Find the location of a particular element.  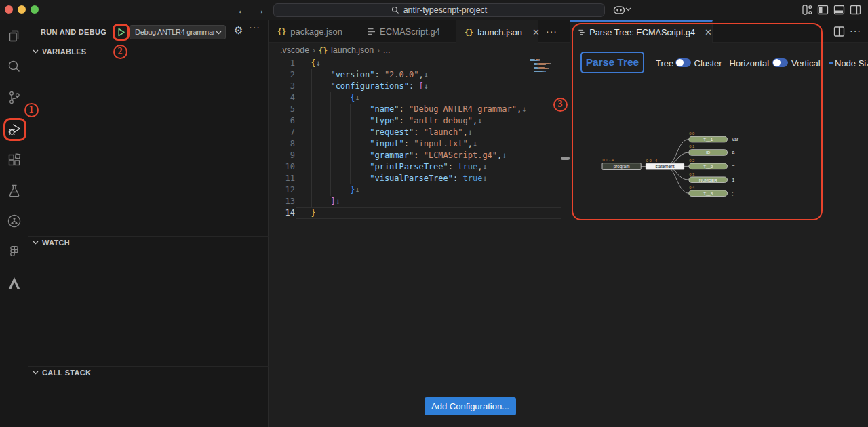

line-number: 11 is located at coordinates (282, 179).